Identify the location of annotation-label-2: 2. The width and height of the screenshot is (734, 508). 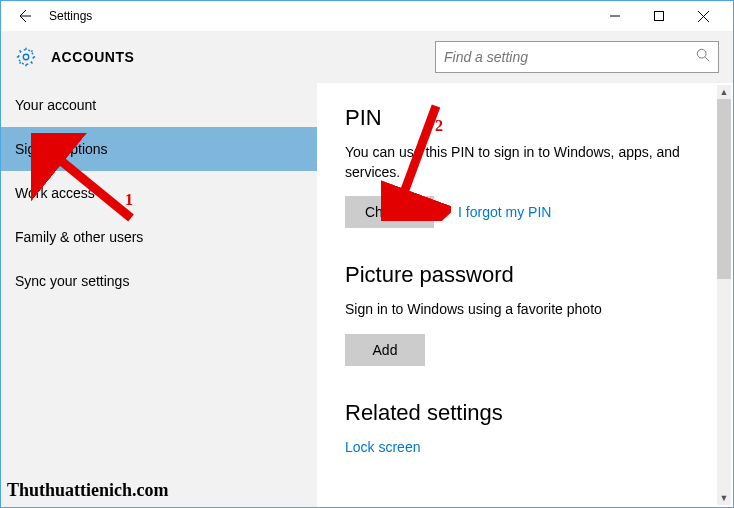
(439, 126).